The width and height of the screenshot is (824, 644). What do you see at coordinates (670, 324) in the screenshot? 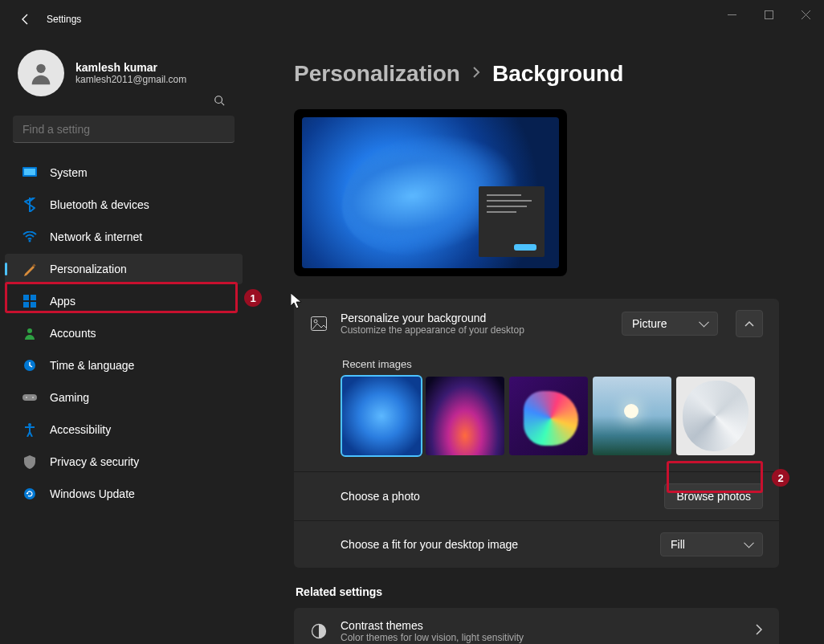
I see `background-type-dropdown: Picture` at bounding box center [670, 324].